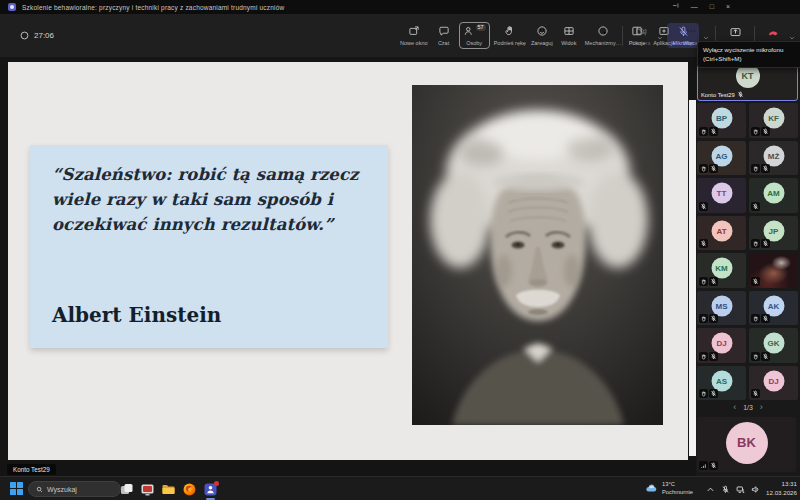  What do you see at coordinates (683, 36) in the screenshot?
I see `microphone-button: Mikrofon` at bounding box center [683, 36].